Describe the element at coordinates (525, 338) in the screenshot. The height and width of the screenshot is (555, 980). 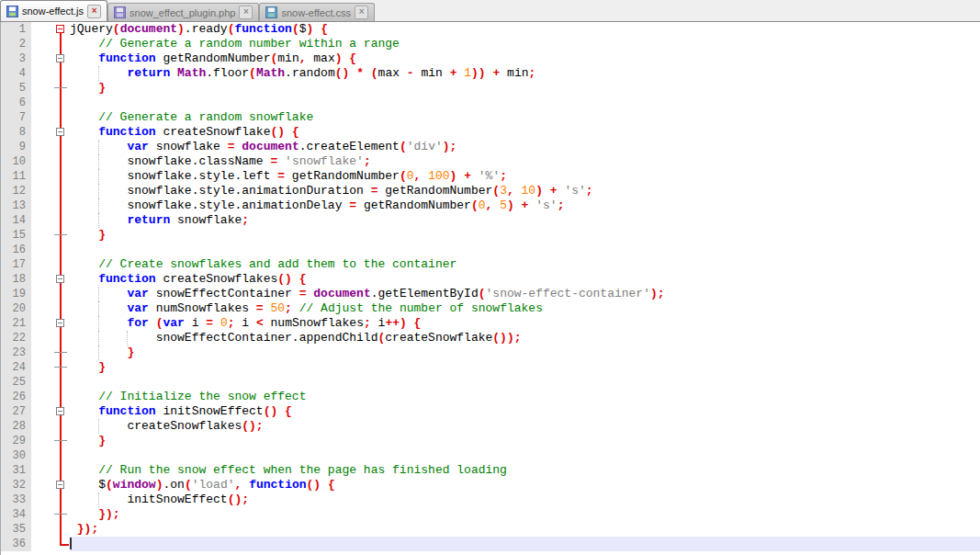
I see `code-text: snowEffectContainer.appendChild(createSn…` at that location.